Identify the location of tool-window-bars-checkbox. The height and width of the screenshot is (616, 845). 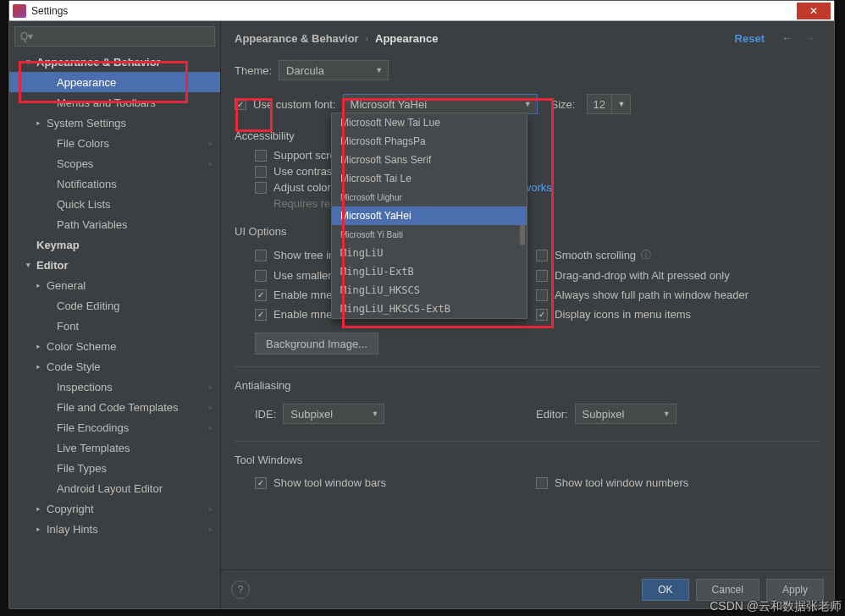
(261, 483).